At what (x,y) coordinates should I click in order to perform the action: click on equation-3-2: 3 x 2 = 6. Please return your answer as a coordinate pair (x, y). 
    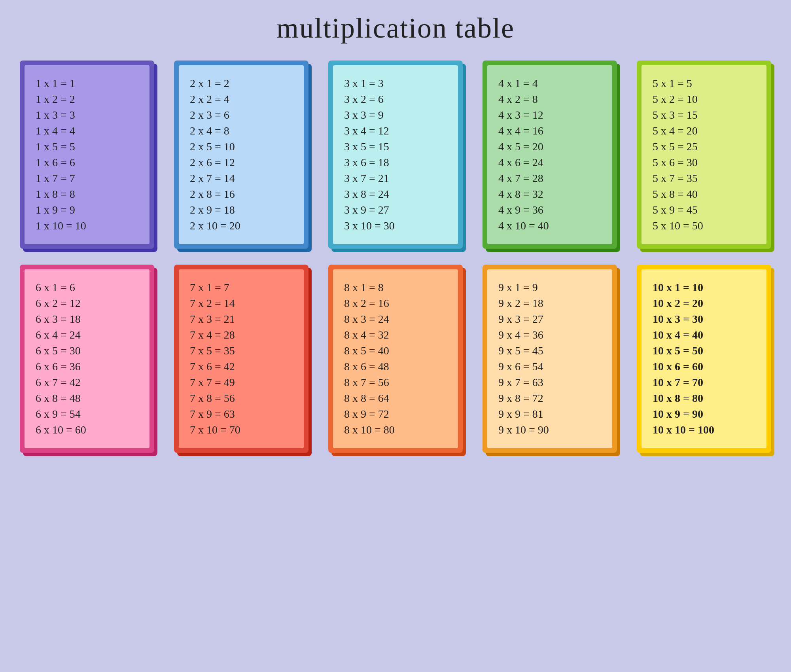
    Looking at the image, I should click on (396, 99).